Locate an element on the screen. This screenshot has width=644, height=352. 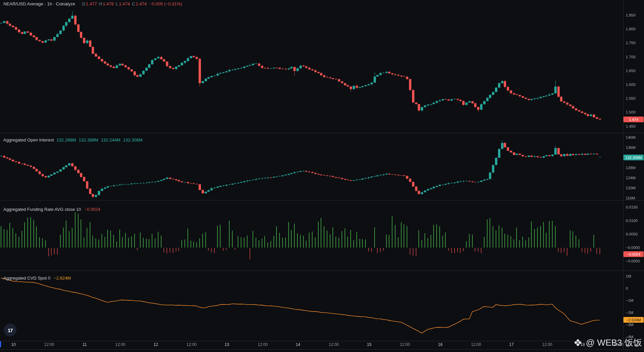
price-axis-label: 1.600 is located at coordinates (631, 85).